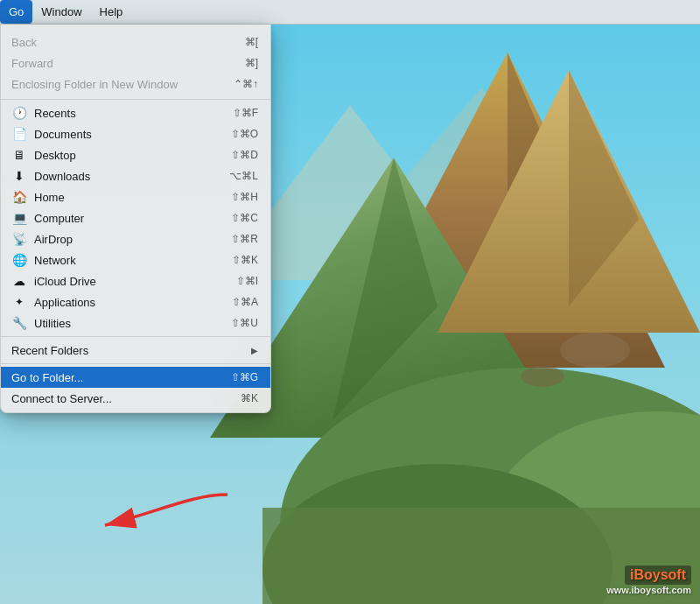  I want to click on menu-item-utilities: 🔧 Utilities ⇧⌘U, so click(136, 323).